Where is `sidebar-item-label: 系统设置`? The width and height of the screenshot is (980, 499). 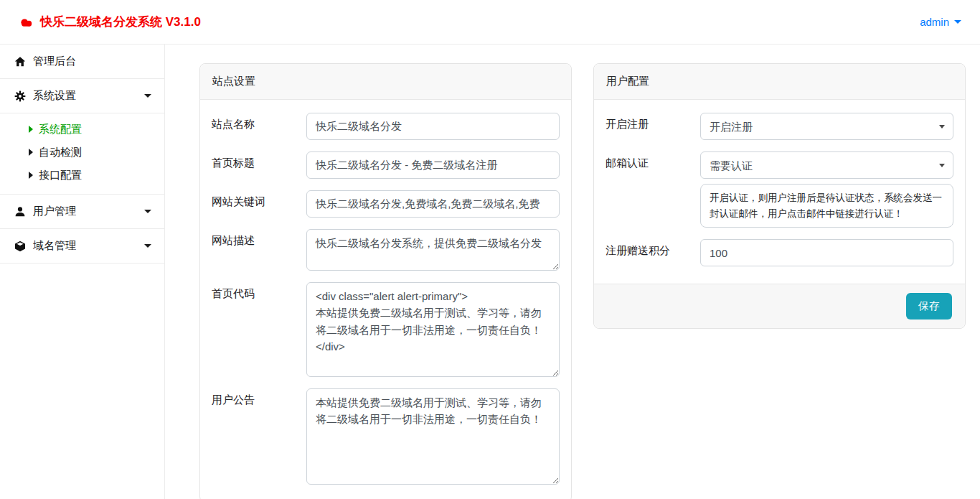 sidebar-item-label: 系统设置 is located at coordinates (85, 96).